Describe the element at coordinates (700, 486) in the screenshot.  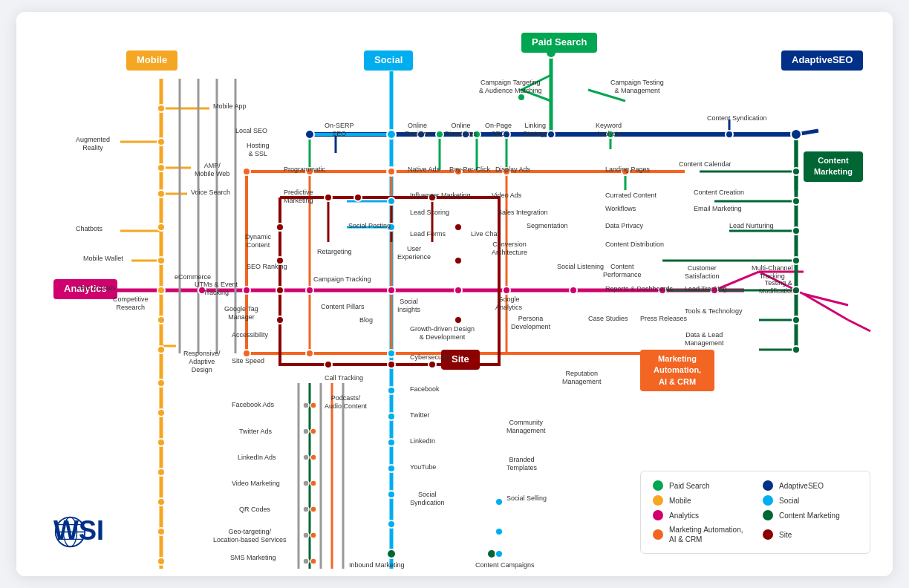
I see `legend-paid-search: Paid Search` at that location.